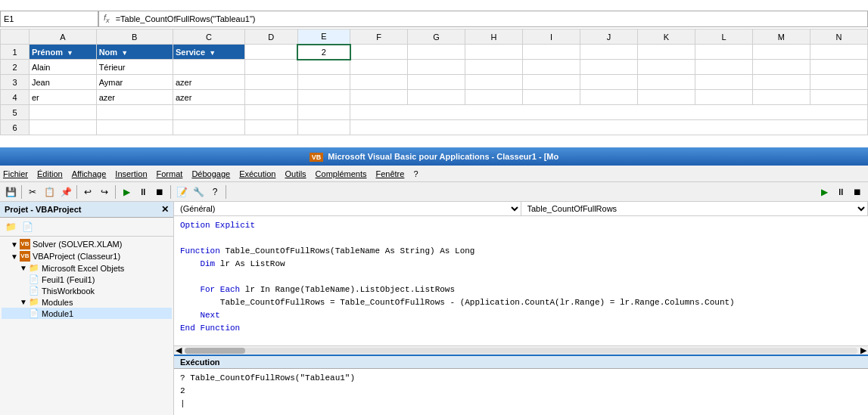 The height and width of the screenshot is (415, 868). Describe the element at coordinates (86, 290) in the screenshot. I see `tree-item-thisworkbook: 📄 ThisWorkbook` at that location.